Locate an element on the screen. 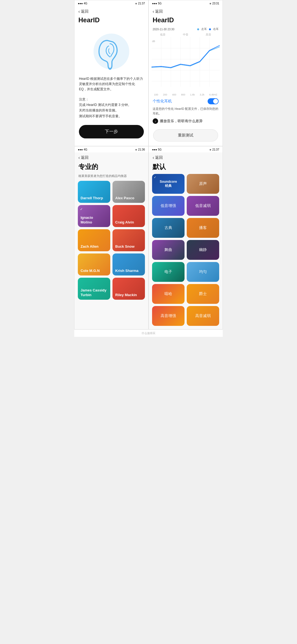 This screenshot has width=297, height=644. eq-card-flat: 均匀 is located at coordinates (203, 272).